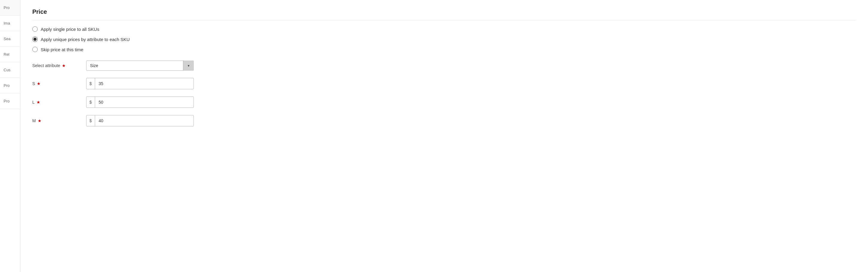 The height and width of the screenshot is (272, 868). What do you see at coordinates (444, 121) in the screenshot?
I see `price-row-m: M ★ $` at bounding box center [444, 121].